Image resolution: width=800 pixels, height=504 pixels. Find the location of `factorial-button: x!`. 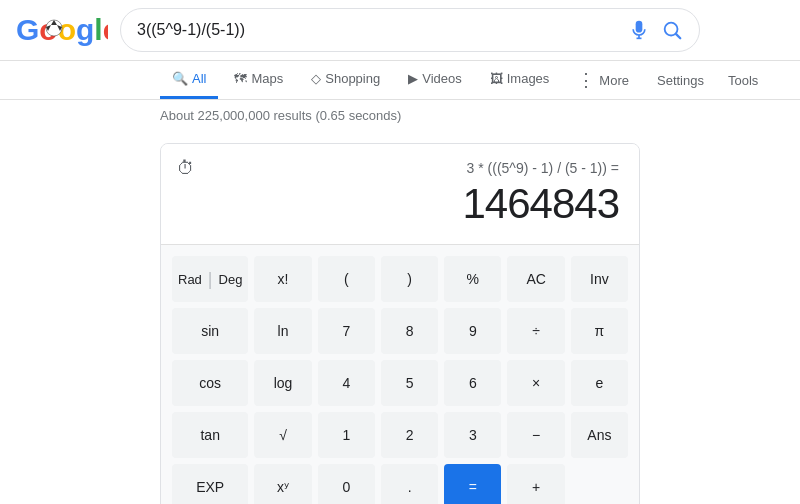

factorial-button: x! is located at coordinates (282, 279).